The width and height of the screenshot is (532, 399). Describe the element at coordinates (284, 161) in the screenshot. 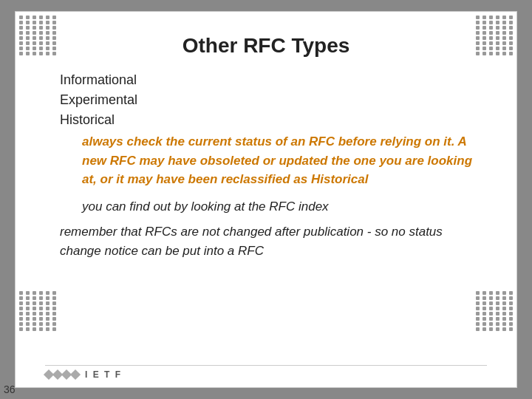

I see `highlight-text: always check the current status of an RF…` at that location.